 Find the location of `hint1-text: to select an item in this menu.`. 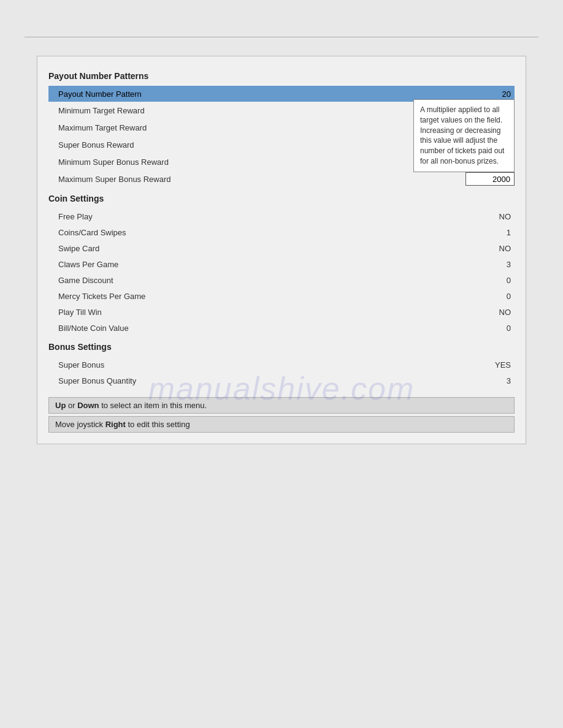

hint1-text: to select an item in this menu. is located at coordinates (154, 406).